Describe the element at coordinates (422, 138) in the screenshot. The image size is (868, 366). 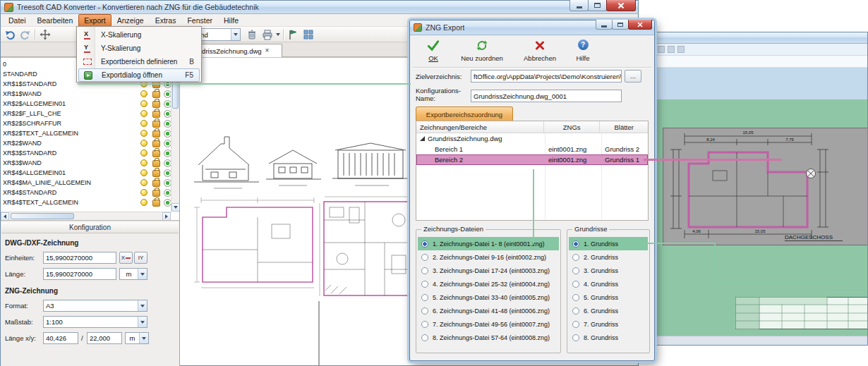
I see `tree-expander-icon` at that location.